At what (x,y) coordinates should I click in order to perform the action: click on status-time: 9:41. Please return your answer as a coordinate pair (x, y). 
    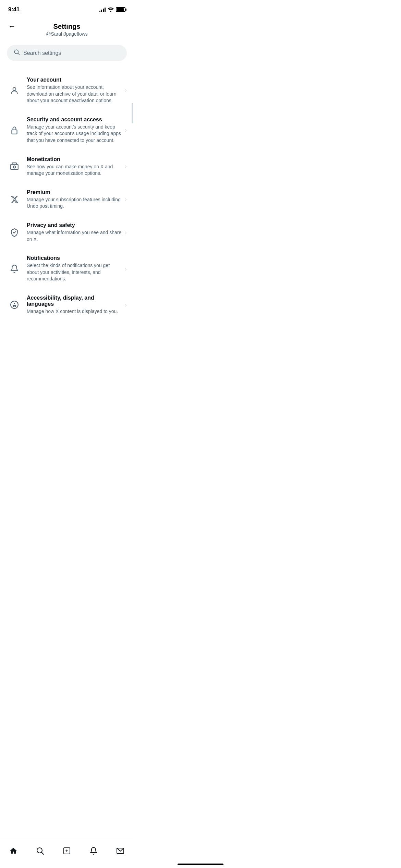
    Looking at the image, I should click on (14, 10).